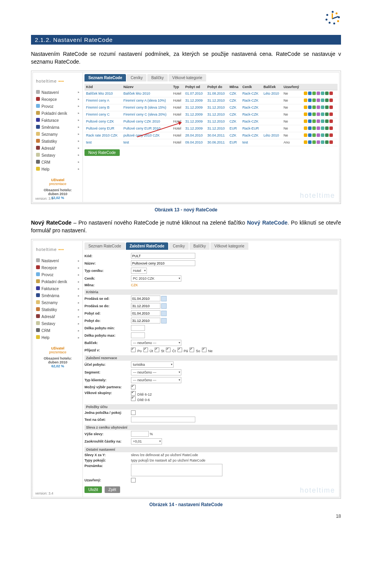 This screenshot has width=372, height=588. I want to click on new-ratecode-button: Nový RateCode, so click(102, 153).